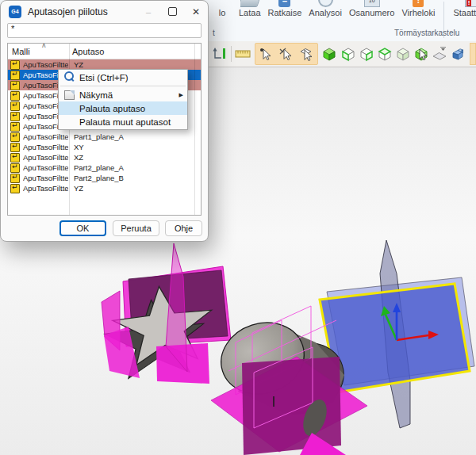 Image resolution: width=476 pixels, height=455 pixels. I want to click on load-icon, so click(250, 3).